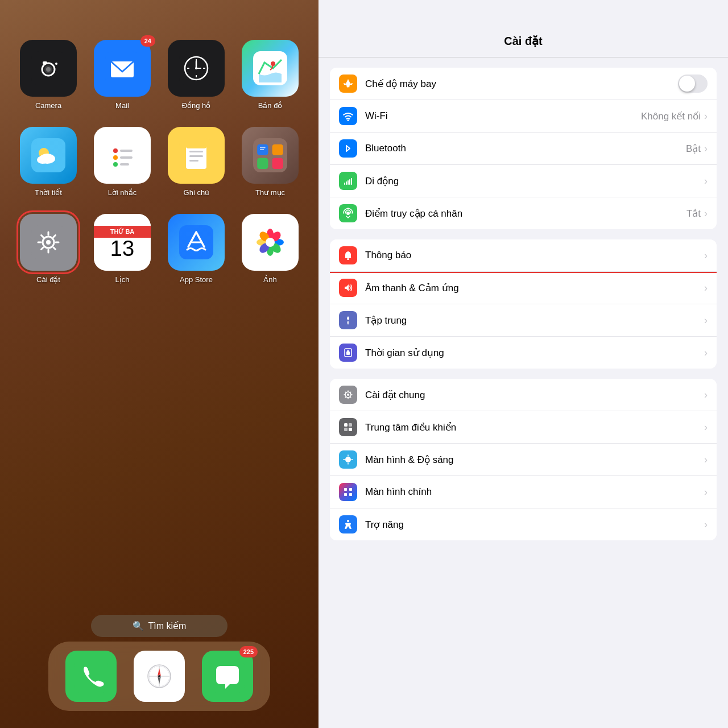  I want to click on general-chevron: ›, so click(706, 395).